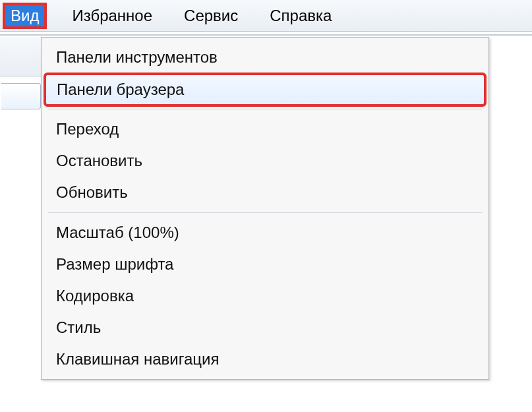  Describe the element at coordinates (265, 296) in the screenshot. I see `menu-item-encoding: Кодировка` at that location.